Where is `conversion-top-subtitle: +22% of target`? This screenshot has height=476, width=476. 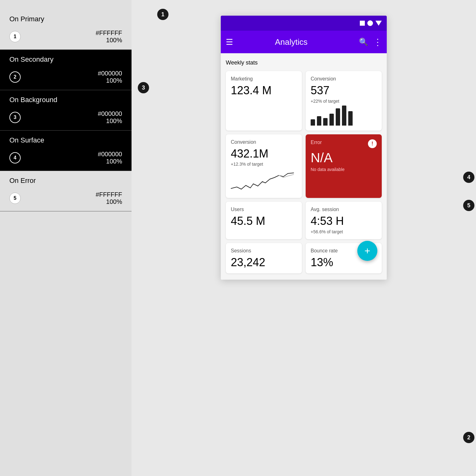 conversion-top-subtitle: +22% of target is located at coordinates (344, 101).